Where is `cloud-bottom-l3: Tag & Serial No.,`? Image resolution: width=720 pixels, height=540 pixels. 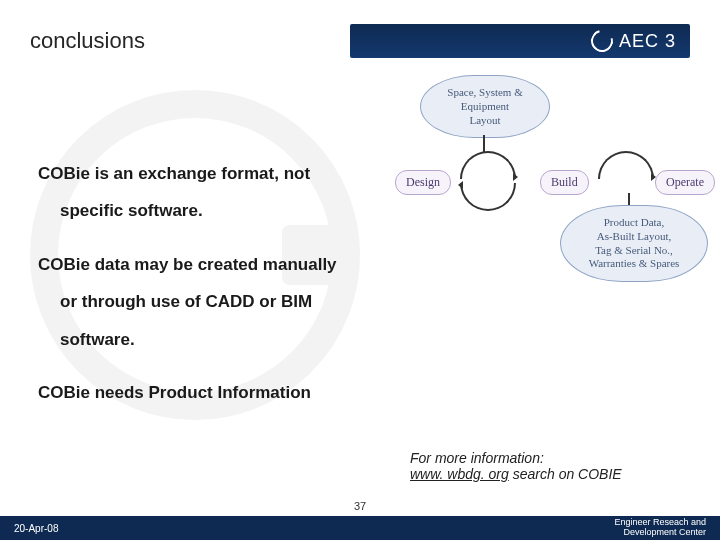
cloud-bottom-l3: Tag & Serial No., is located at coordinates (634, 251).